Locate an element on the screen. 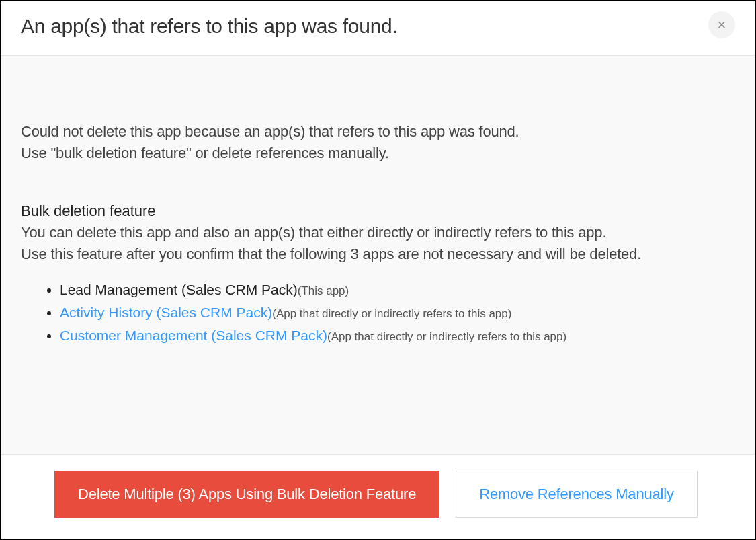 Image resolution: width=756 pixels, height=540 pixels. remove-manually-button: Remove References Manually is located at coordinates (577, 494).